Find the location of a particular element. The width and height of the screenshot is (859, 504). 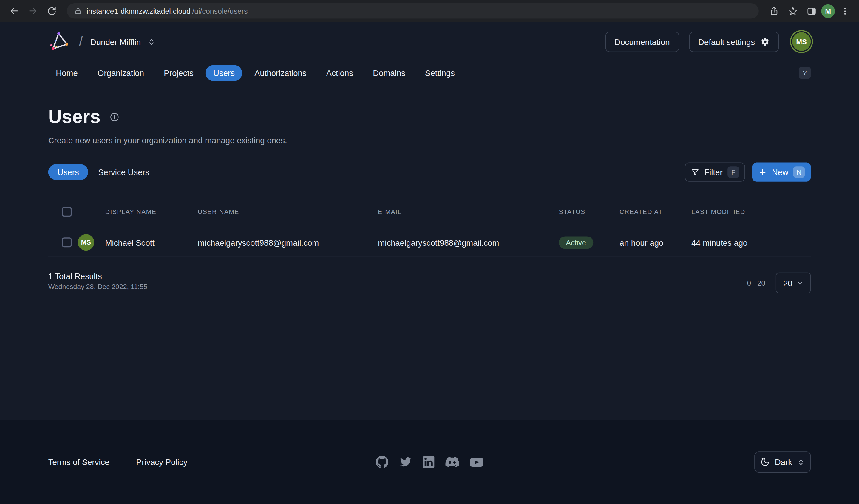

moon-icon is located at coordinates (765, 462).